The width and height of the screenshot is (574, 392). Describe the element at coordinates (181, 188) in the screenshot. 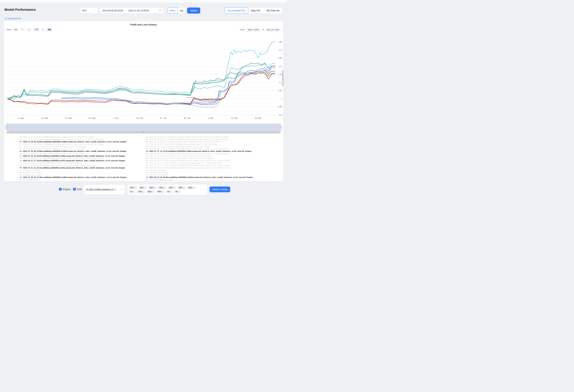

I see `timeframe-tag-label: 40m` at that location.